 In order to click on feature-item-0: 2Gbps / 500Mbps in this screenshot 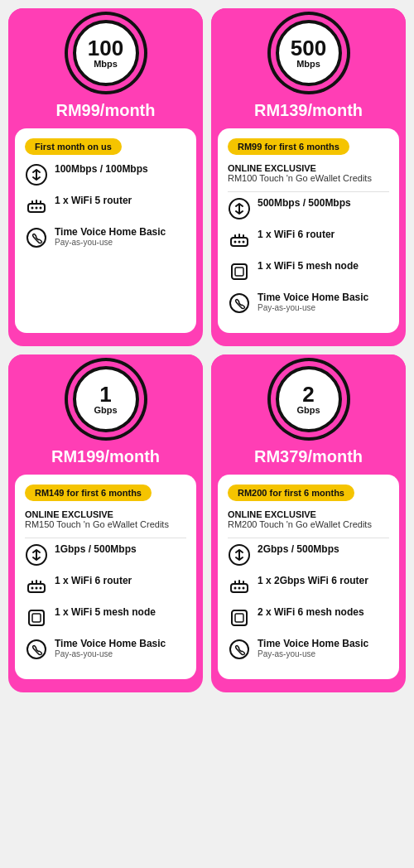, I will do `click(308, 555)`.